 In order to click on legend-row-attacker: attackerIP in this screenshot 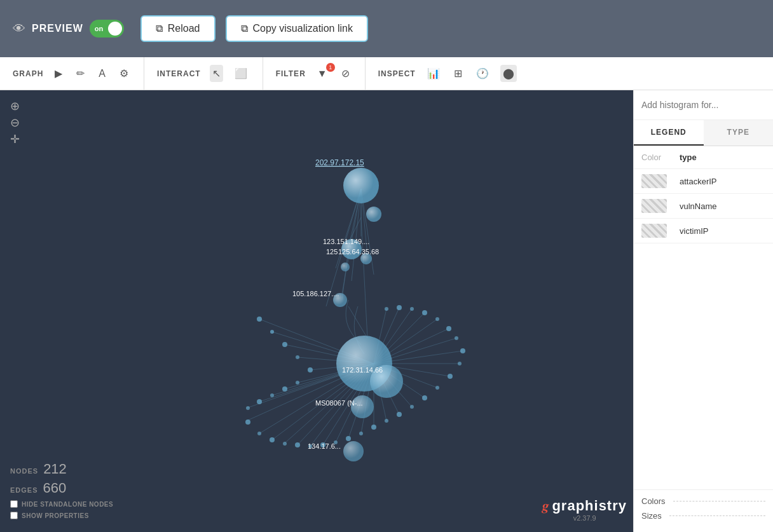, I will do `click(703, 182)`.